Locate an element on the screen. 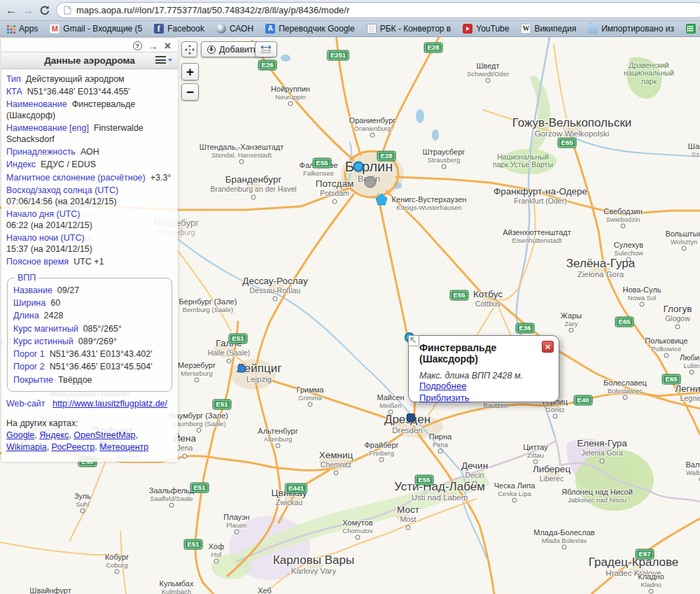 Image resolution: width=700 pixels, height=594 pixels. other-maps-links: Google, Яндекс, OpenStreetMap, Wikimapia… is located at coordinates (77, 441).